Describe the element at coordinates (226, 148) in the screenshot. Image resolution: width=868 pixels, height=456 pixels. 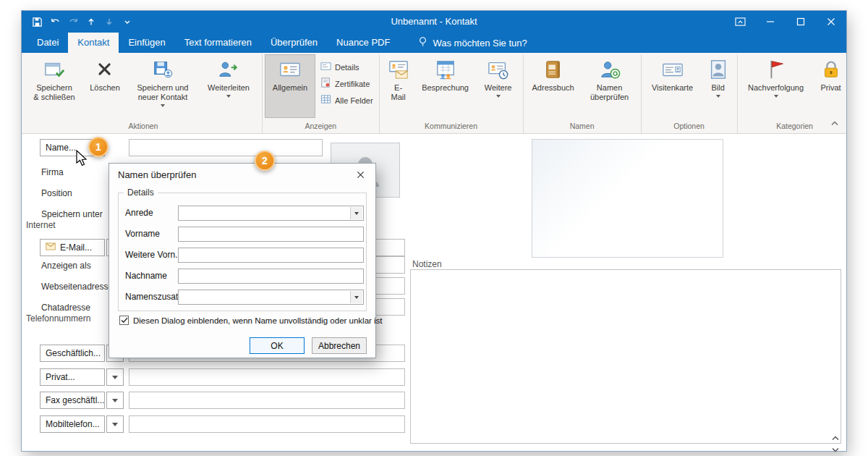
I see `name-input` at that location.